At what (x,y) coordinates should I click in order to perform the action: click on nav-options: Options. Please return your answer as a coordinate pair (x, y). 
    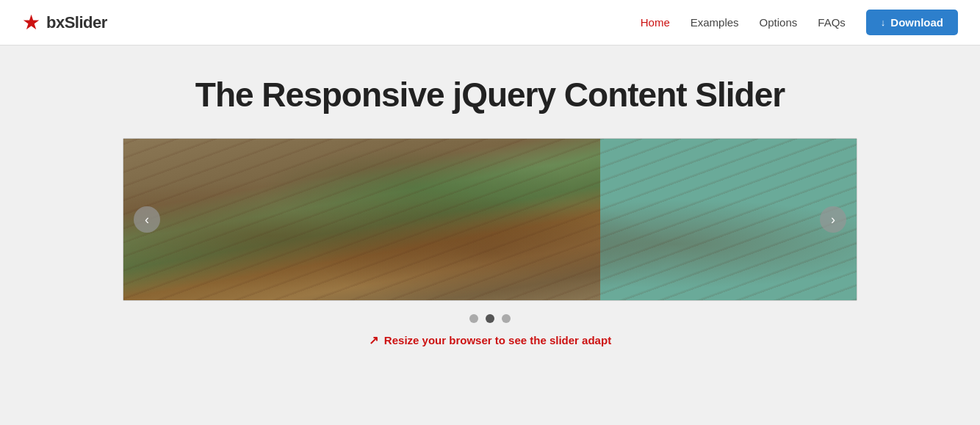
    Looking at the image, I should click on (779, 22).